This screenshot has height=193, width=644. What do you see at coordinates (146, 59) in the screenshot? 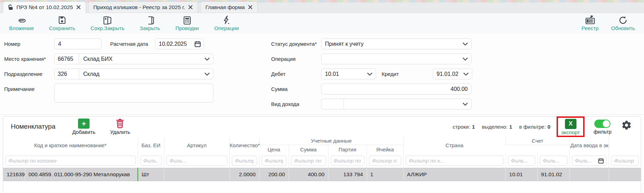
I see `storage-value: Склад БИХ` at bounding box center [146, 59].